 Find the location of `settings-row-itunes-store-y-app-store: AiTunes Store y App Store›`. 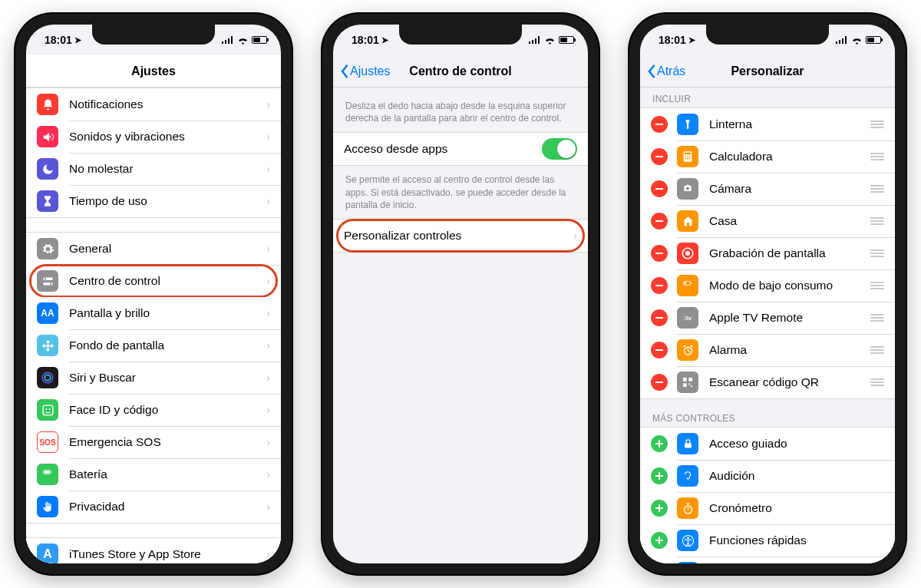

settings-row-itunes-store-y-app-store: AiTunes Store y App Store› is located at coordinates (154, 551).